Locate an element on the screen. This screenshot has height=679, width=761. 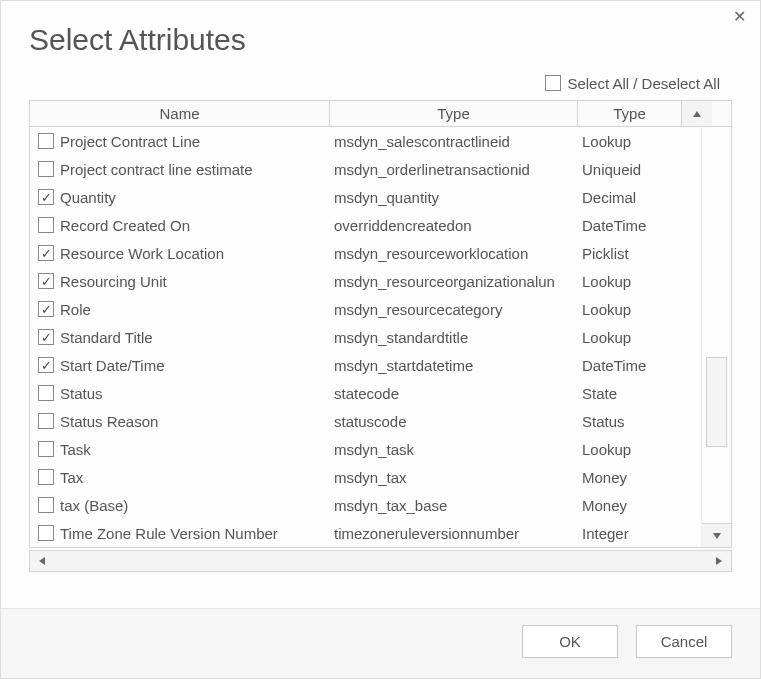
row-name-label: Project Contract Line is located at coordinates (130, 142).